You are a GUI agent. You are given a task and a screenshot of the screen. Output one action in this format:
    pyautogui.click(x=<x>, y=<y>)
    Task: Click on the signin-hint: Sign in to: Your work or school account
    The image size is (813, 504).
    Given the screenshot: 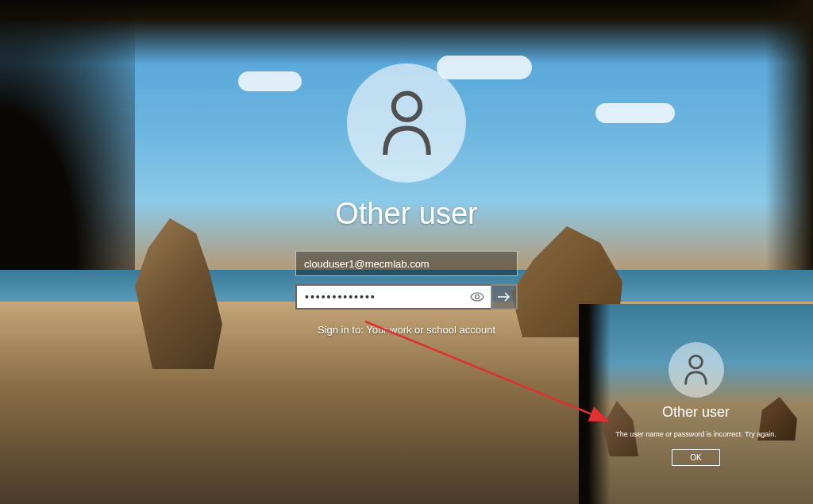 What is the action you would take?
    pyautogui.click(x=406, y=330)
    